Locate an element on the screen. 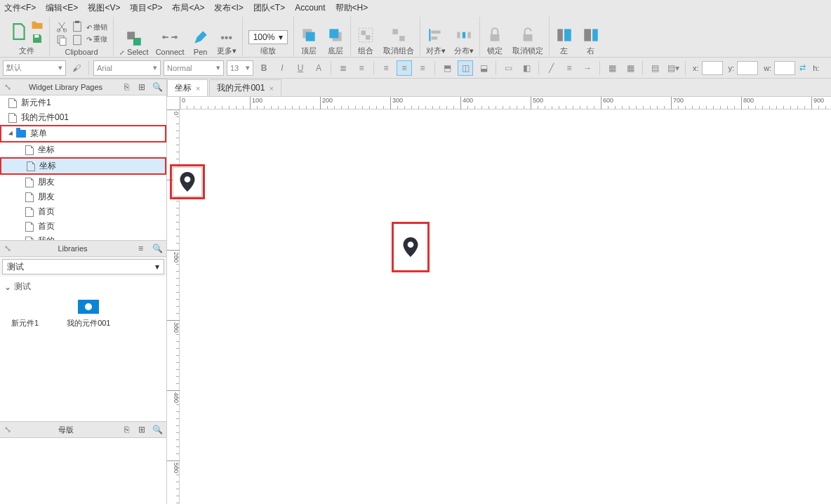 This screenshot has height=504, width=831. size-select: 13▾ is located at coordinates (240, 68).